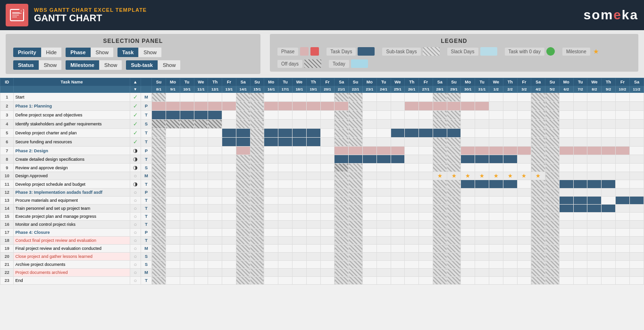 This screenshot has height=330, width=644. What do you see at coordinates (91, 15) in the screenshot?
I see `header-titles: WBS GANTT CHART EXCEL TEMPLATE GANTT CHA…` at bounding box center [91, 15].